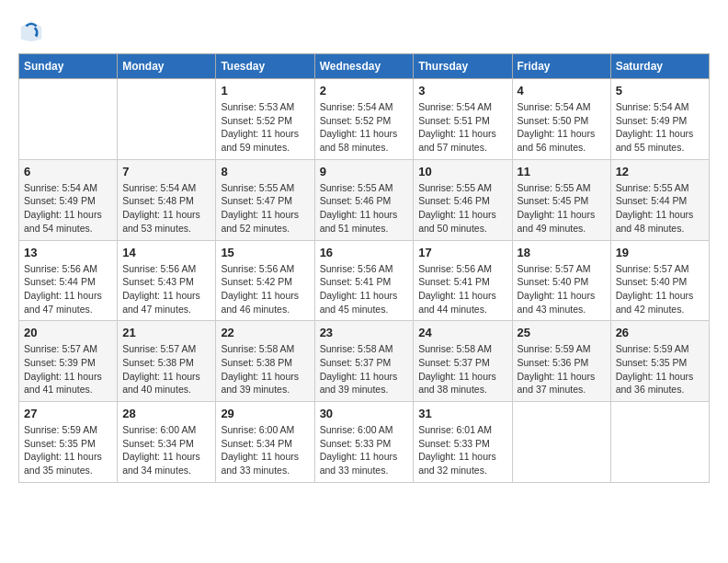 This screenshot has width=728, height=563. Describe the element at coordinates (462, 252) in the screenshot. I see `day-number: 17` at that location.